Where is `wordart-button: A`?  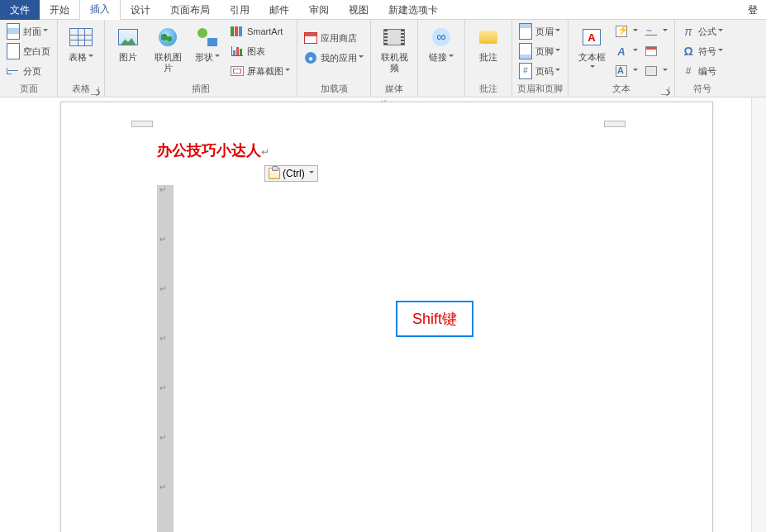
wordart-button: A is located at coordinates (626, 51).